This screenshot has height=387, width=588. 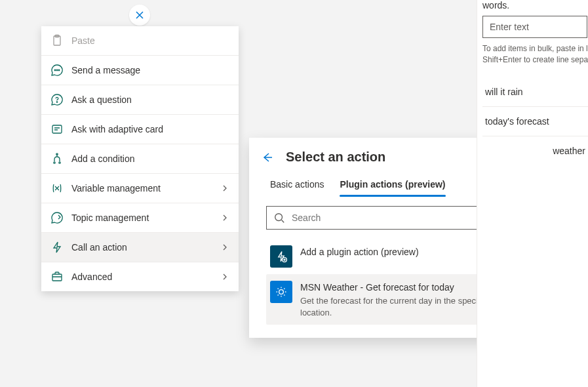 What do you see at coordinates (535, 27) in the screenshot?
I see `phrase-input: Enter text` at bounding box center [535, 27].